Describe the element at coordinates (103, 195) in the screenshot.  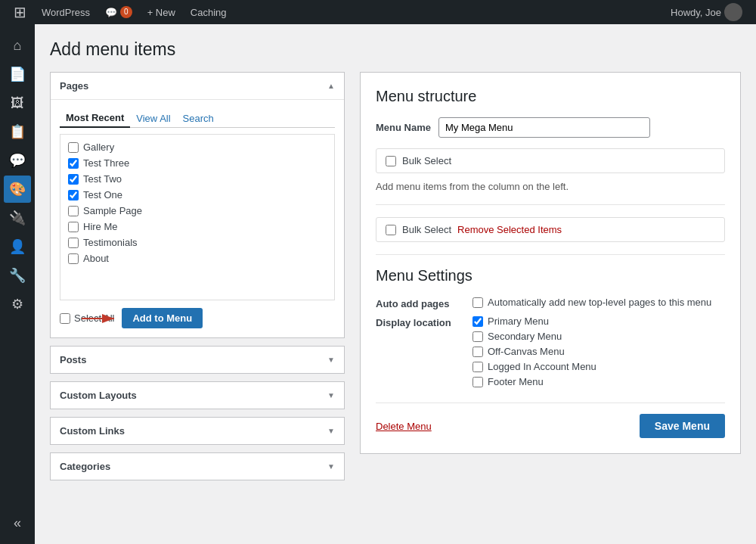
I see `test-one-label: Test One` at that location.